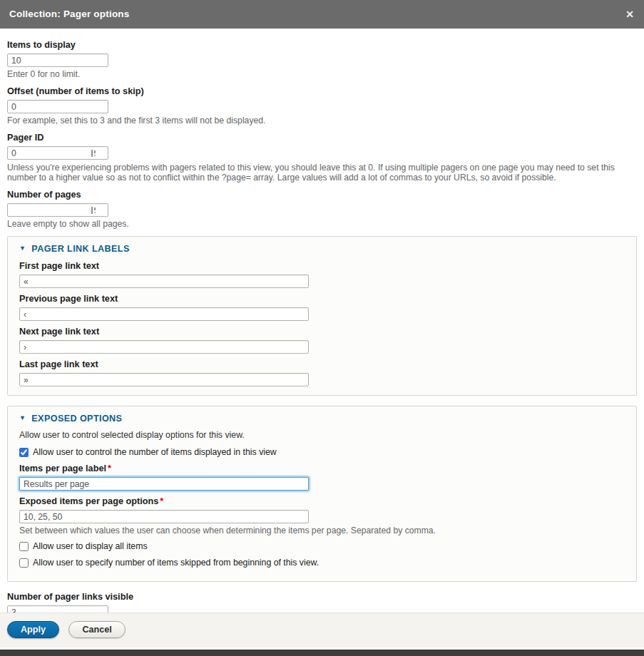 Image resolution: width=644 pixels, height=656 pixels. What do you see at coordinates (322, 267) in the screenshot?
I see `first-page-link-label: First page link text` at bounding box center [322, 267].